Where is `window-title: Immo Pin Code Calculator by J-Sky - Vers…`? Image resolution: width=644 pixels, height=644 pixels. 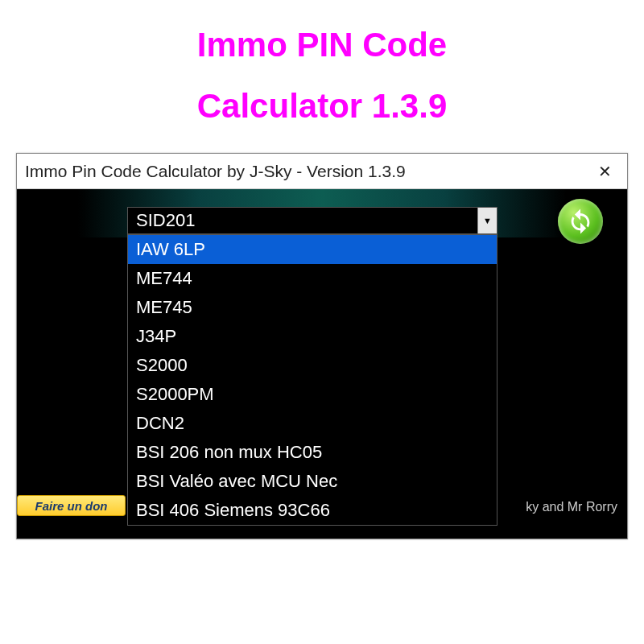 window-title: Immo Pin Code Calculator by J-Sky - Vers… is located at coordinates (216, 171).